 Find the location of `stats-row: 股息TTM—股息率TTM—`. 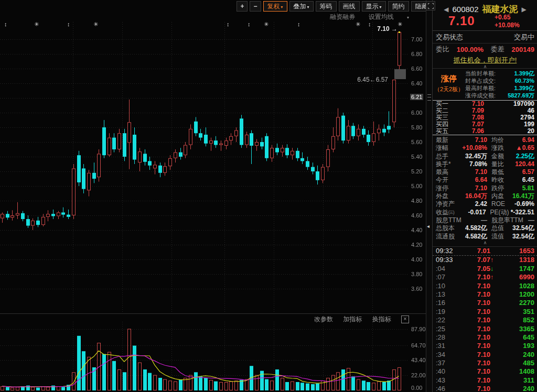

stats-row: 股息TTM—股息率TTM— is located at coordinates (485, 220).